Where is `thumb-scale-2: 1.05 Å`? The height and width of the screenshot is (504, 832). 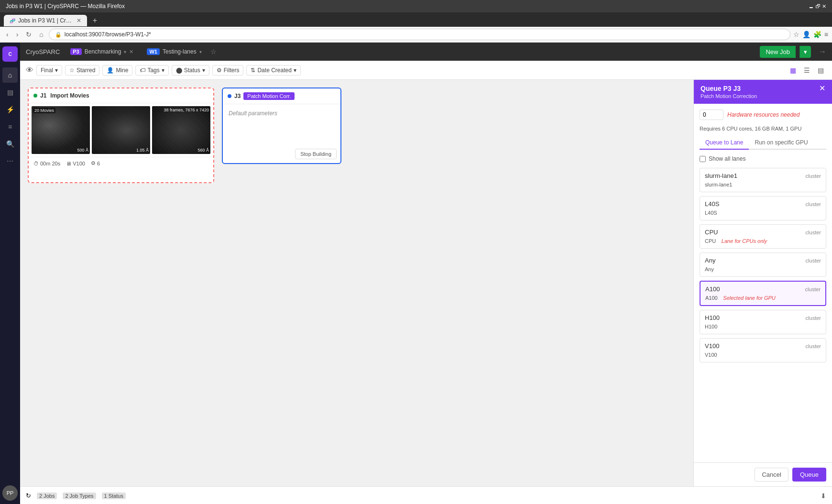
thumb-scale-2: 1.05 Å is located at coordinates (142, 150).